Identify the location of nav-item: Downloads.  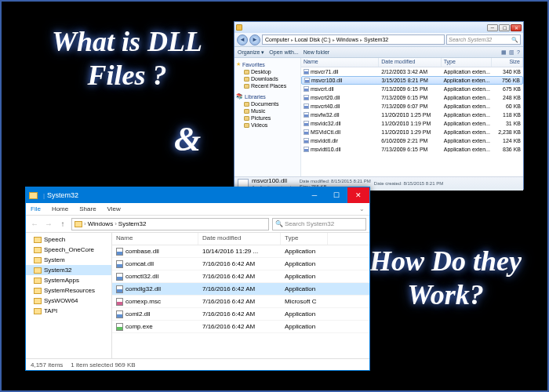
(267, 78).